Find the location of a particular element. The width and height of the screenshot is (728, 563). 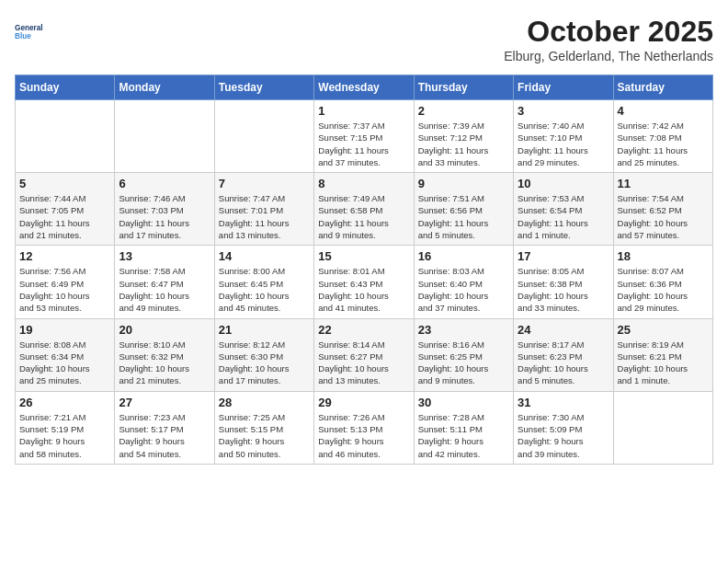

day-number: 16 is located at coordinates (463, 256).